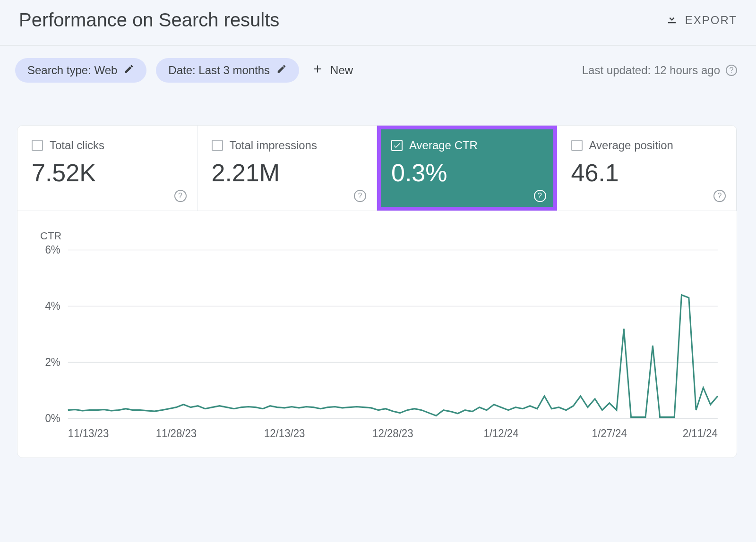 The height and width of the screenshot is (542, 756). What do you see at coordinates (701, 20) in the screenshot?
I see `export-button: EXPORT` at bounding box center [701, 20].